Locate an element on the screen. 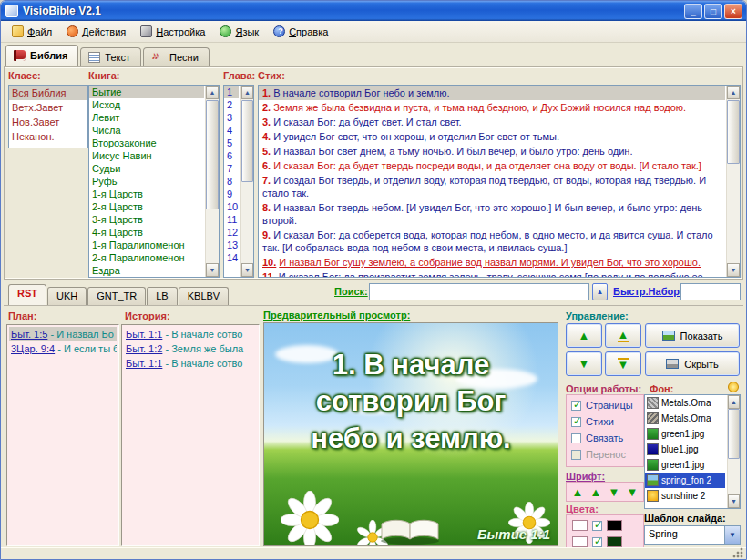 The width and height of the screenshot is (747, 560). class-item: Неканон. is located at coordinates (48, 137).